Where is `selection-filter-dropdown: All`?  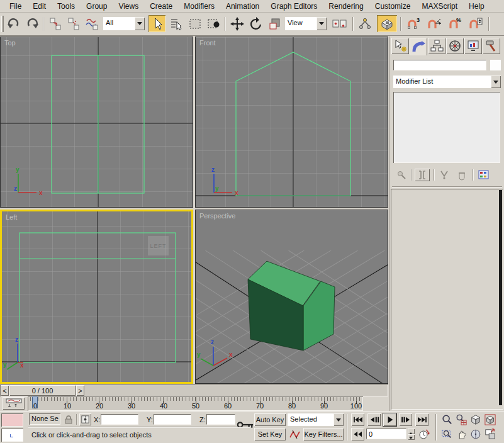
selection-filter-dropdown: All is located at coordinates (124, 24).